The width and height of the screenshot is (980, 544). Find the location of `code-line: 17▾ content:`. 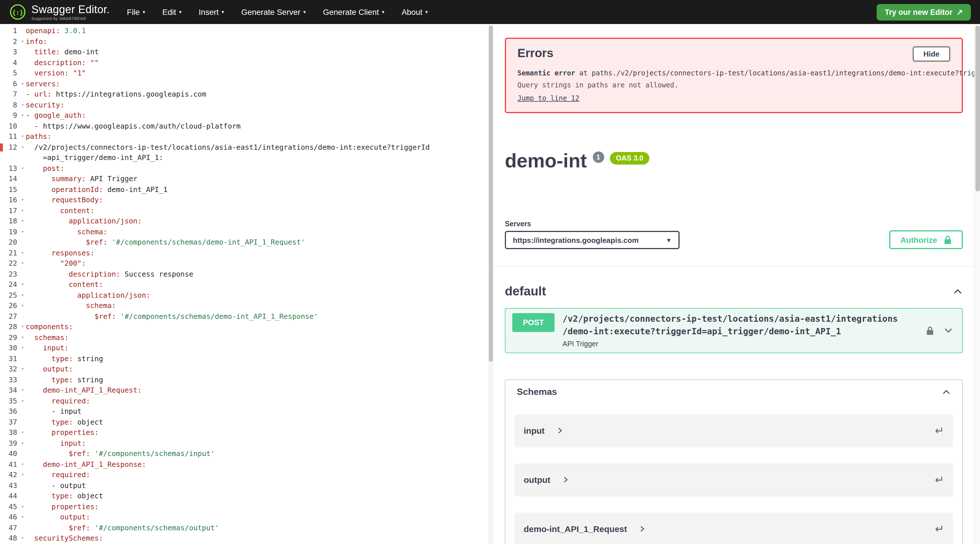

code-line: 17▾ content: is located at coordinates (244, 211).